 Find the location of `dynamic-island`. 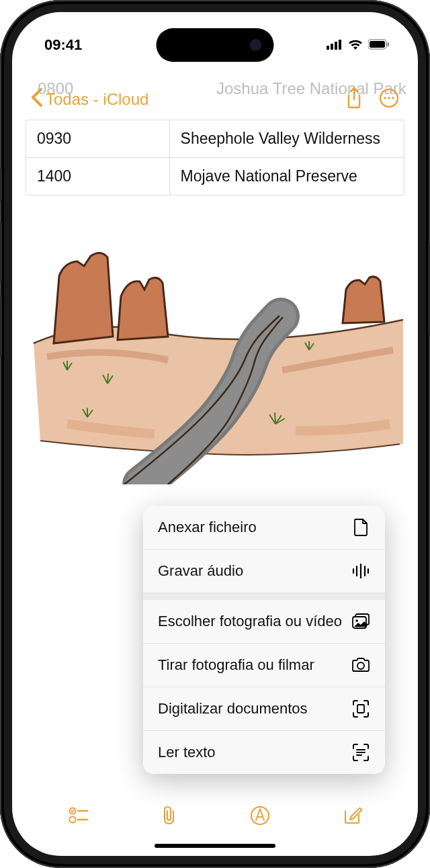

dynamic-island is located at coordinates (215, 45).